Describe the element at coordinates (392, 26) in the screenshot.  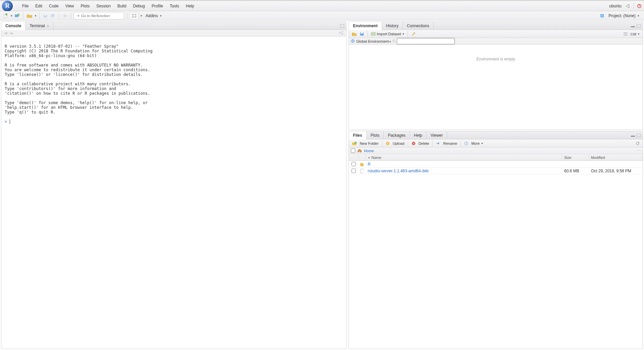
I see `tab-history: History` at that location.